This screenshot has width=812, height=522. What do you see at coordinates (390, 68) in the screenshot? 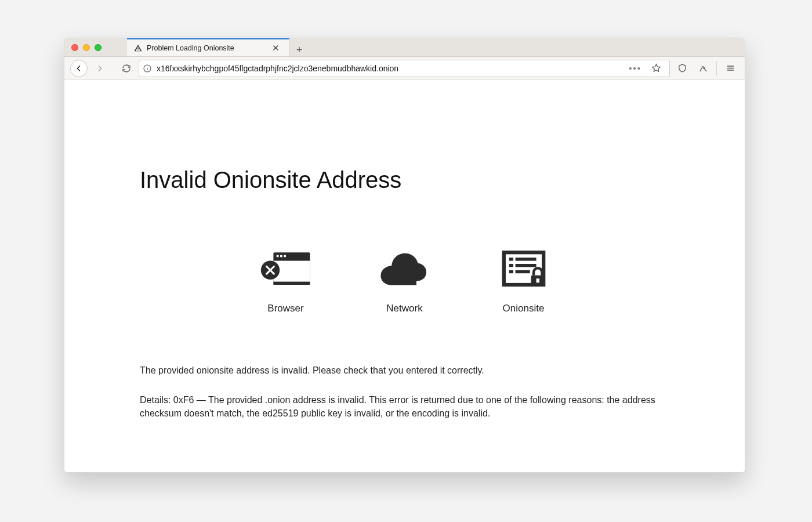
I see `url-input` at bounding box center [390, 68].